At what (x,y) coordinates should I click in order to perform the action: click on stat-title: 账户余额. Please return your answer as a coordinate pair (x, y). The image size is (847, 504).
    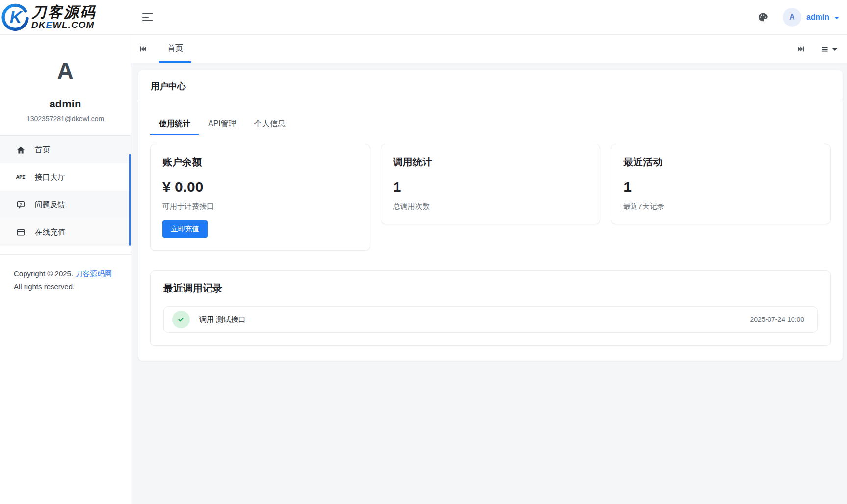
    Looking at the image, I should click on (260, 162).